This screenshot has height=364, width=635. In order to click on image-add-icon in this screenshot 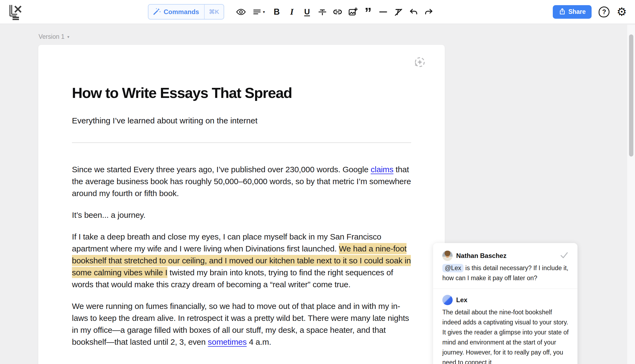, I will do `click(353, 12)`.